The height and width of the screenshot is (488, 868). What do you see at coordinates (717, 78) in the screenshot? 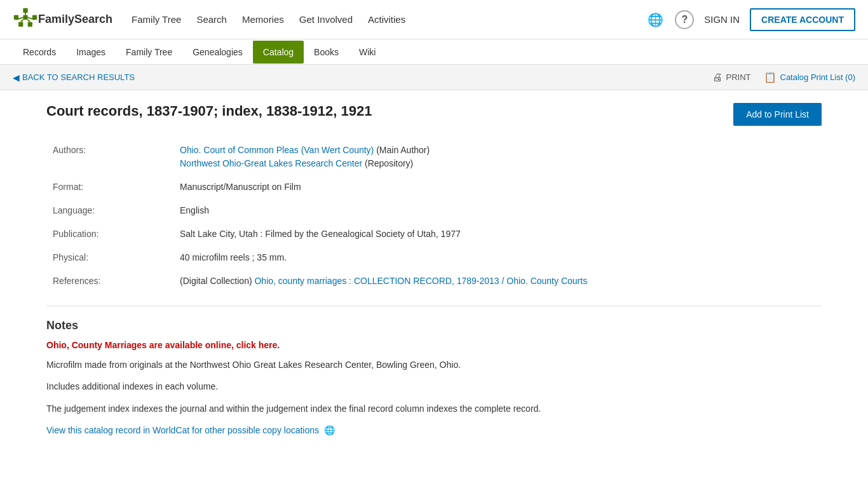
I see `printer-icon: 🖨` at bounding box center [717, 78].